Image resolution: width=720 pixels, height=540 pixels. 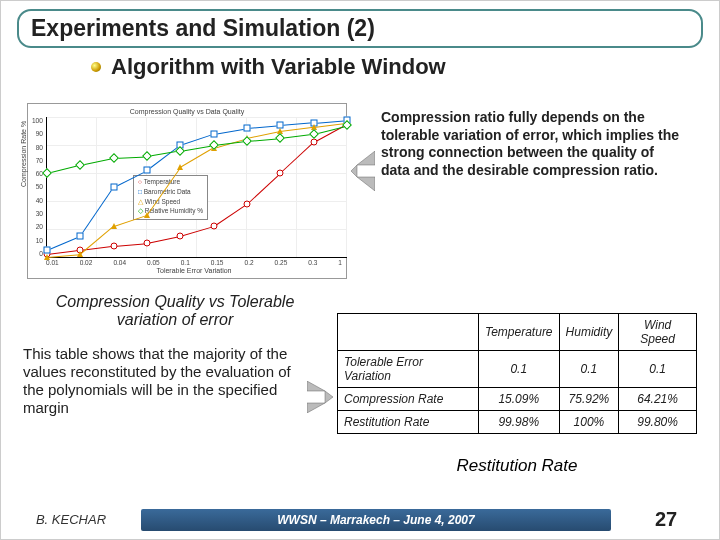 I want to click on slide-title: Experiments and Simulation (2), so click(x=360, y=28).